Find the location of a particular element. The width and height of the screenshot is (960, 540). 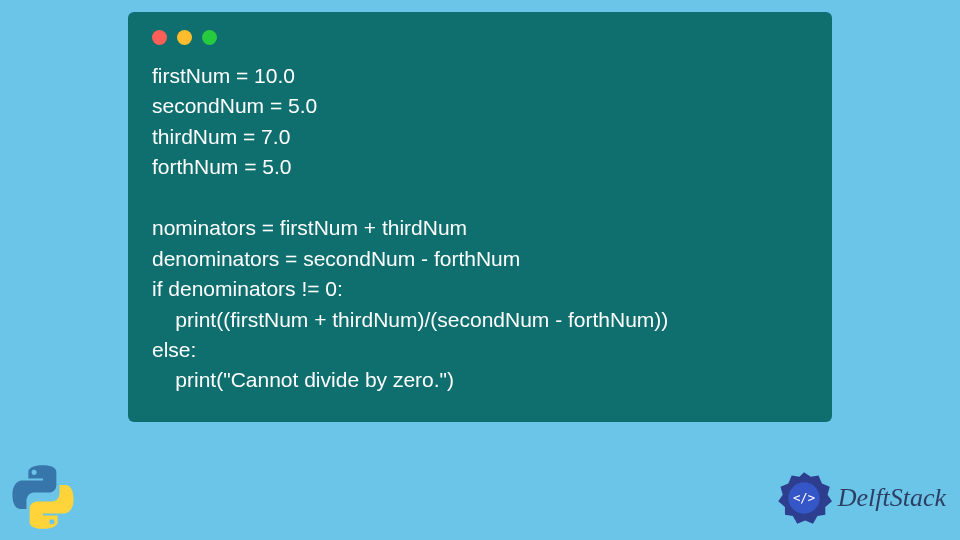

close-icon is located at coordinates (160, 38).